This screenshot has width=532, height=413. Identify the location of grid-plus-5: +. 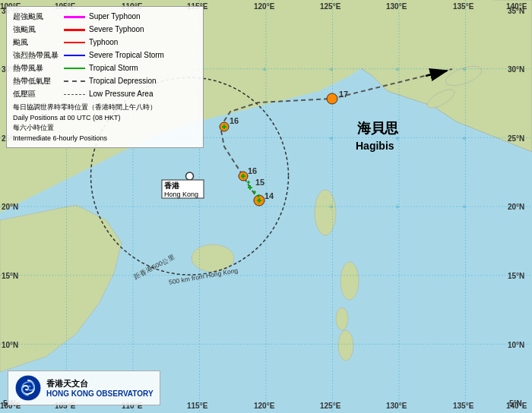
(331, 70).